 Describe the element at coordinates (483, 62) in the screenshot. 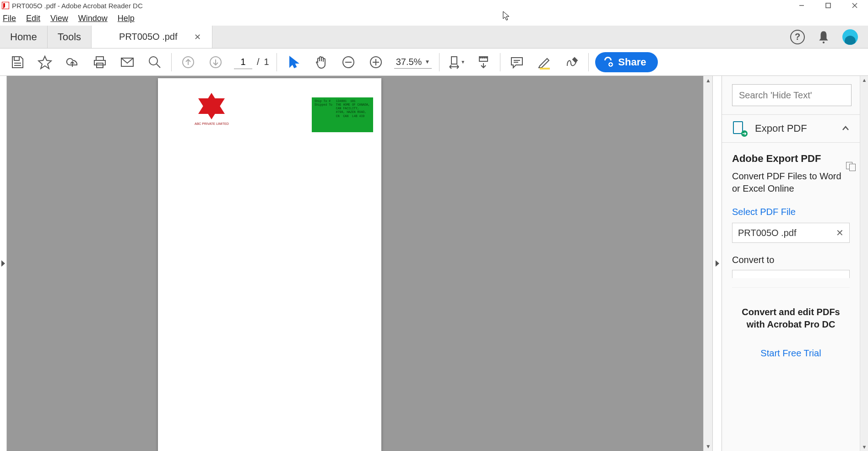

I see `scroll-mode-icon` at that location.